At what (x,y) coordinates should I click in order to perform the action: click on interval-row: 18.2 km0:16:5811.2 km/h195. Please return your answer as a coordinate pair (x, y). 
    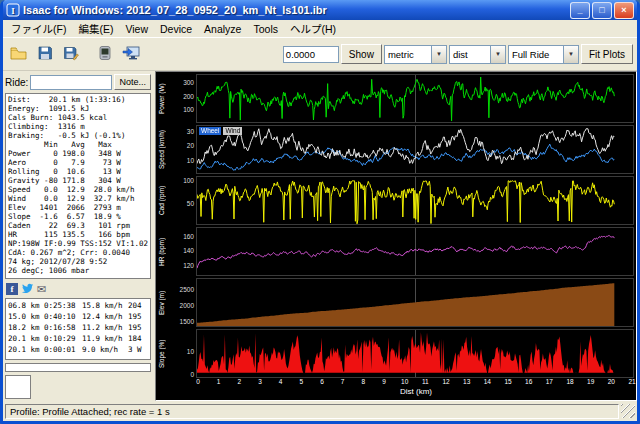
    Looking at the image, I should click on (78, 328).